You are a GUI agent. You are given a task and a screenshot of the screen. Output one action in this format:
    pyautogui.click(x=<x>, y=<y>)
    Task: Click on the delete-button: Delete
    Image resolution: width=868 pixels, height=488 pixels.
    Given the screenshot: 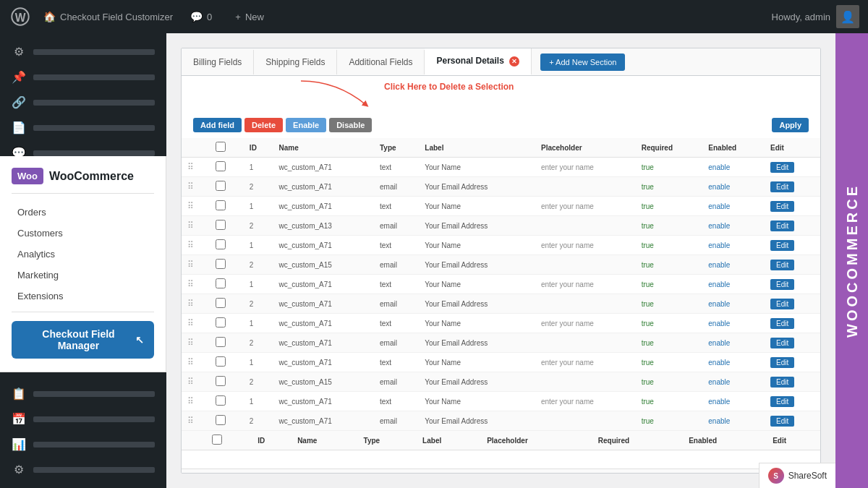 What is the action you would take?
    pyautogui.click(x=263, y=125)
    